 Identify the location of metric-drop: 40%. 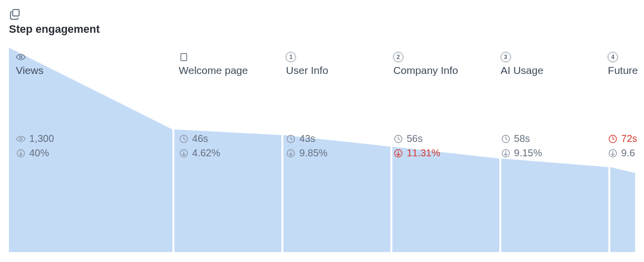
(35, 153).